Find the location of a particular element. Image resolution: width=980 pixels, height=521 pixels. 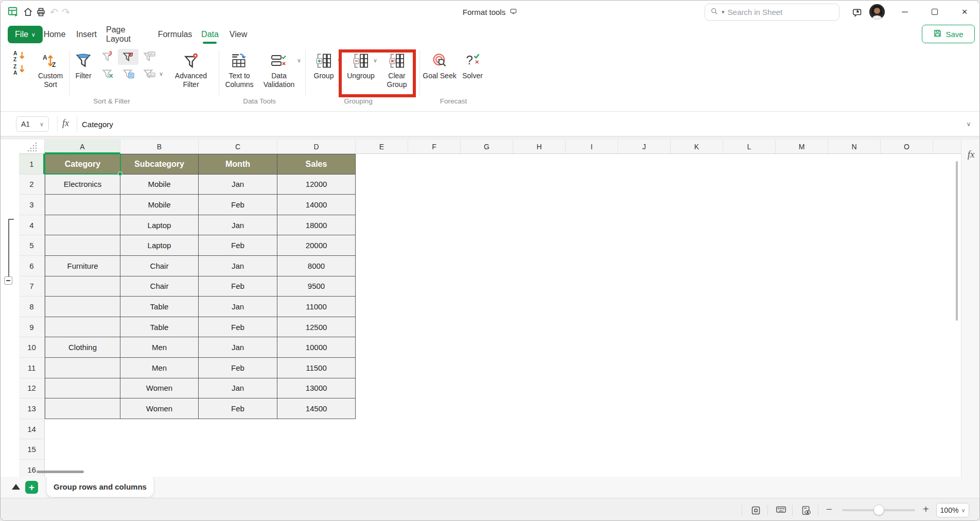

tab-page-layout: Page Layout is located at coordinates (128, 34).